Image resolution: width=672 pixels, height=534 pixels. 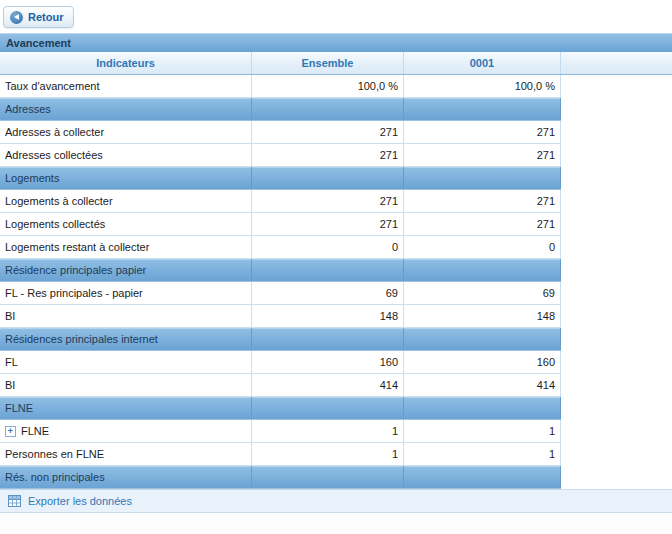 What do you see at coordinates (126, 431) in the screenshot?
I see `indicator-label: +FLNE` at bounding box center [126, 431].